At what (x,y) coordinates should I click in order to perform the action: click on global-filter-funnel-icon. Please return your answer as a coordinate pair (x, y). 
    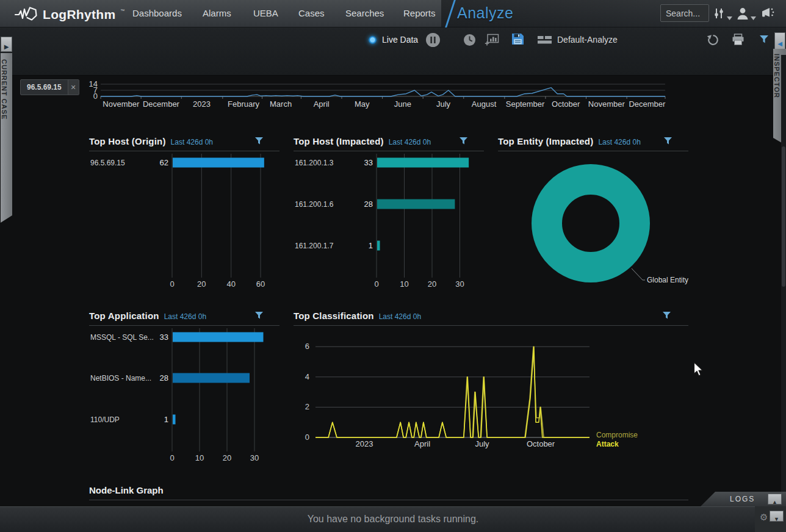
    Looking at the image, I should click on (764, 40).